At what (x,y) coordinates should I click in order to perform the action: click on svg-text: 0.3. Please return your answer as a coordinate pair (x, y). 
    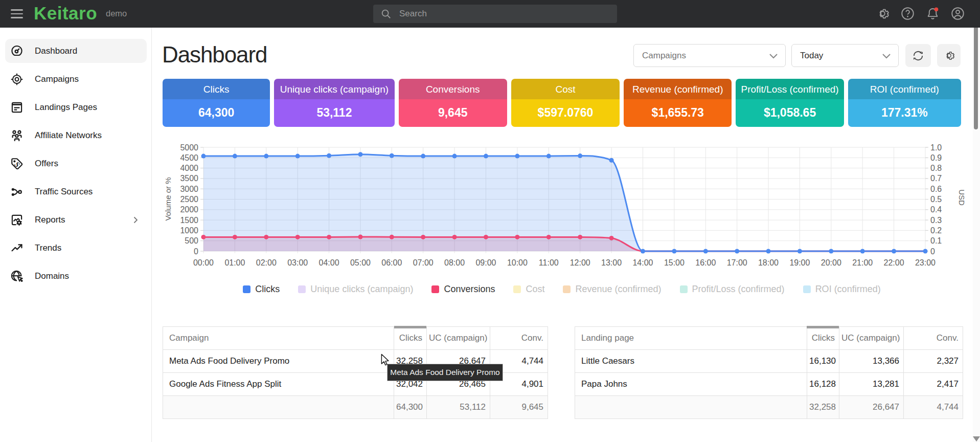
    Looking at the image, I should click on (936, 220).